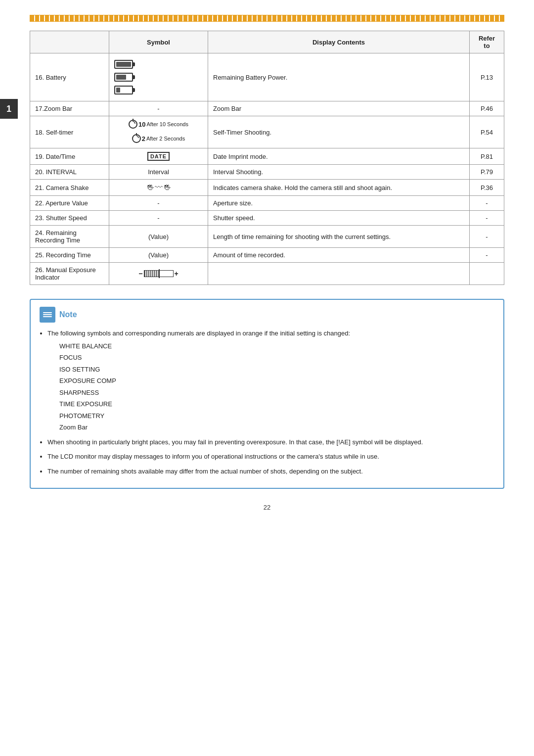  What do you see at coordinates (124, 77) in the screenshot?
I see `battery-half-icon` at bounding box center [124, 77].